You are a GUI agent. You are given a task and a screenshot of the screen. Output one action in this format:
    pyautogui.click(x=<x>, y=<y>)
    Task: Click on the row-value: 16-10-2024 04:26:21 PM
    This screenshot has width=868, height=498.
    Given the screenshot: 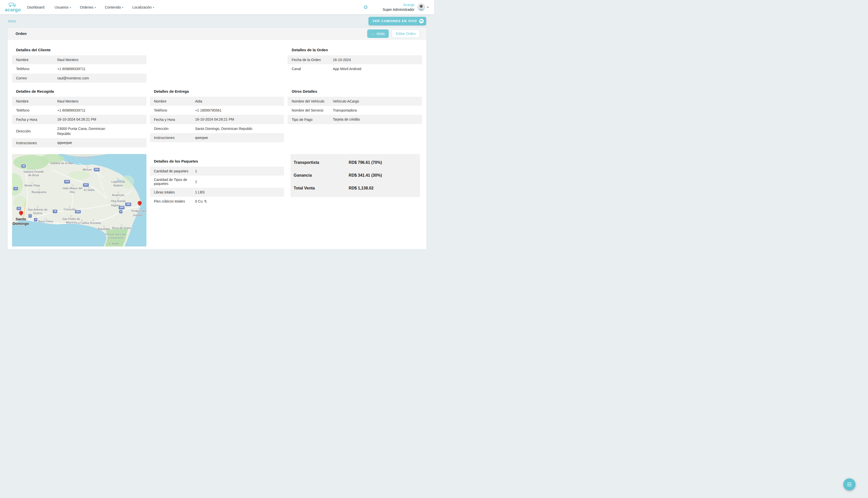 What is the action you would take?
    pyautogui.click(x=89, y=119)
    